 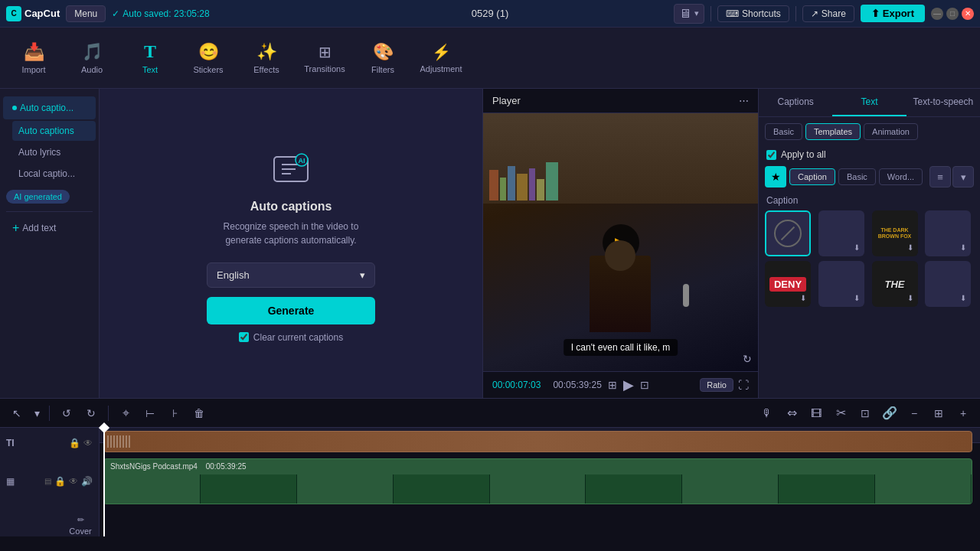 What do you see at coordinates (900, 177) in the screenshot?
I see `filter-word: Word...` at bounding box center [900, 177].